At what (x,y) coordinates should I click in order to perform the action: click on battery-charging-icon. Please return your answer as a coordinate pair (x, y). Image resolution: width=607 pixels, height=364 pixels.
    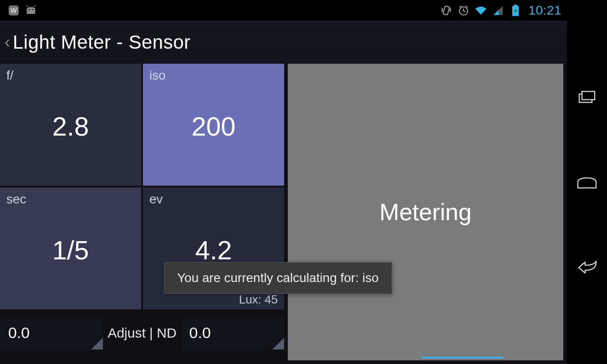
    Looking at the image, I should click on (515, 10).